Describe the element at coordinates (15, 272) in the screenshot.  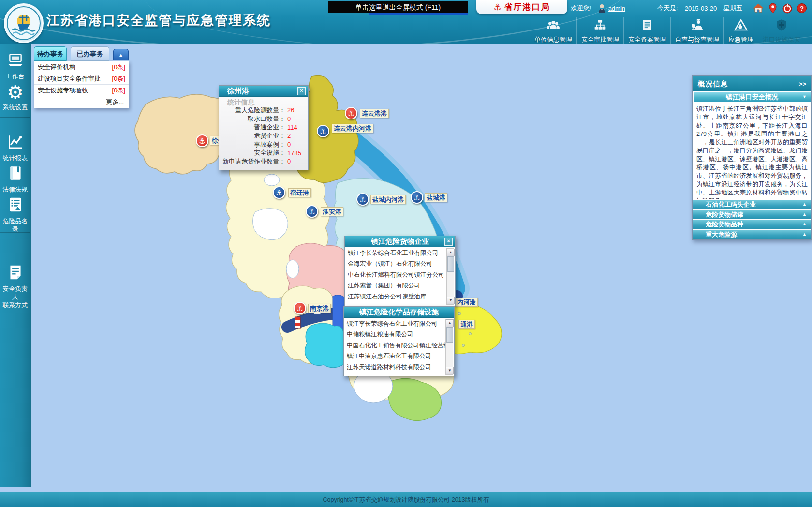
I see `contact-sheet-icon` at that location.